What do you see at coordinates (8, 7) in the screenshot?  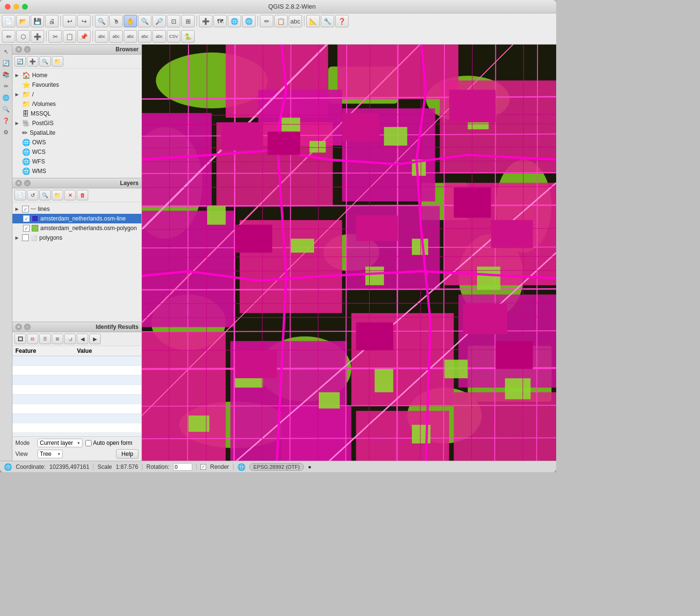 I see `close-button` at bounding box center [8, 7].